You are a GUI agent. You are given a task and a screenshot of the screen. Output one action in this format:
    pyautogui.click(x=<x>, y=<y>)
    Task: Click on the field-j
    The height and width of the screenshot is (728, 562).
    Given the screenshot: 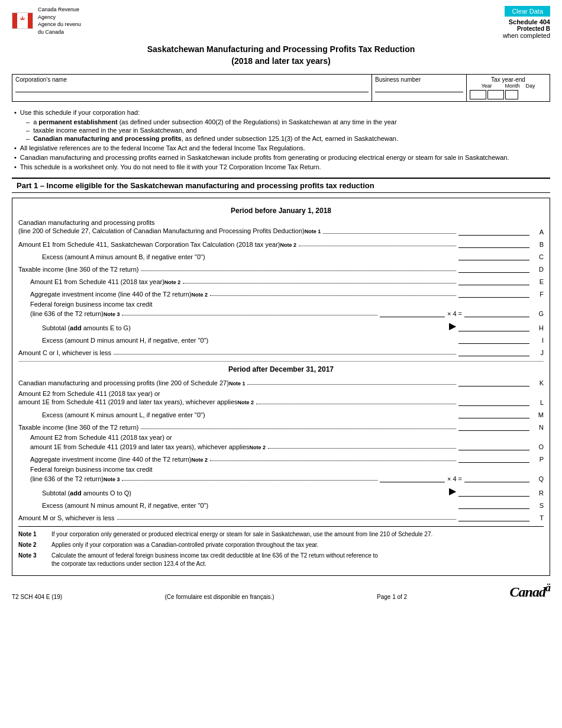 What is the action you would take?
    pyautogui.click(x=494, y=352)
    